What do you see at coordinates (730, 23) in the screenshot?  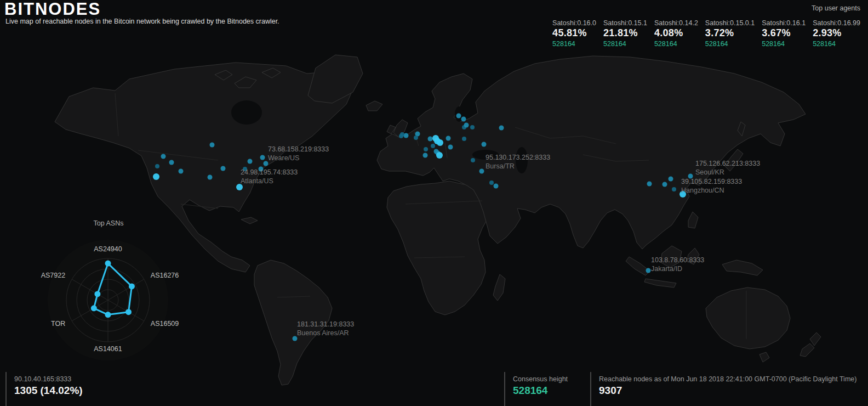 I see `user-agent-name: Satoshi:0.15.0.1` at bounding box center [730, 23].